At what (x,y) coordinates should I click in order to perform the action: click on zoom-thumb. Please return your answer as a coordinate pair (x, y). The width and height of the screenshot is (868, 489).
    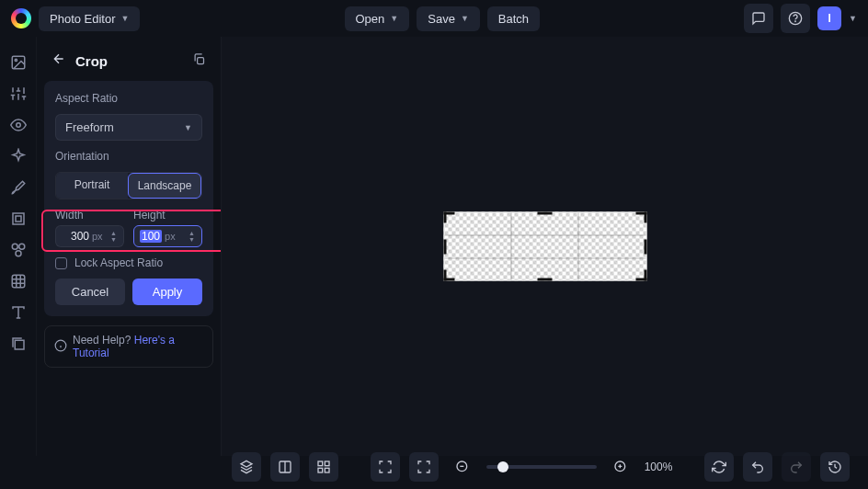
    Looking at the image, I should click on (503, 467).